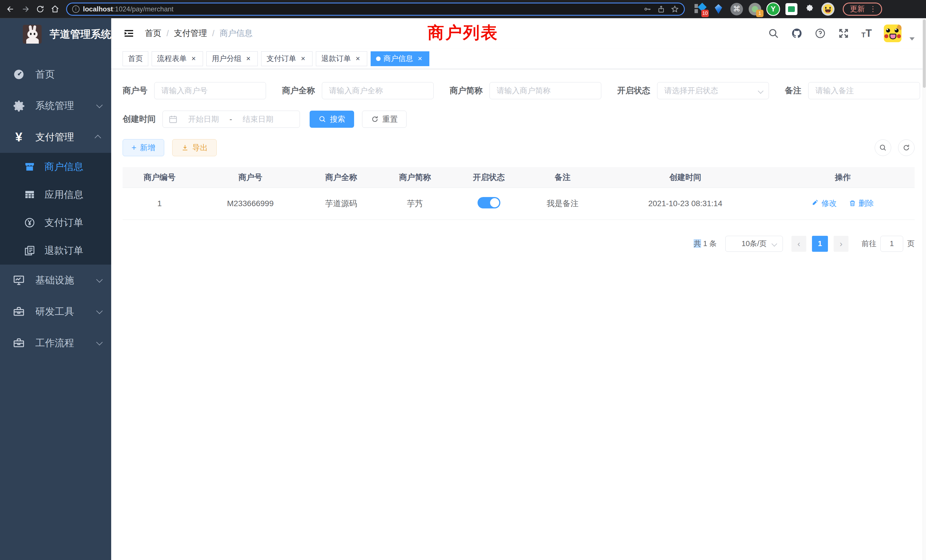 The width and height of the screenshot is (926, 560). What do you see at coordinates (298, 91) in the screenshot?
I see `full-name-label: 商户全称` at bounding box center [298, 91].